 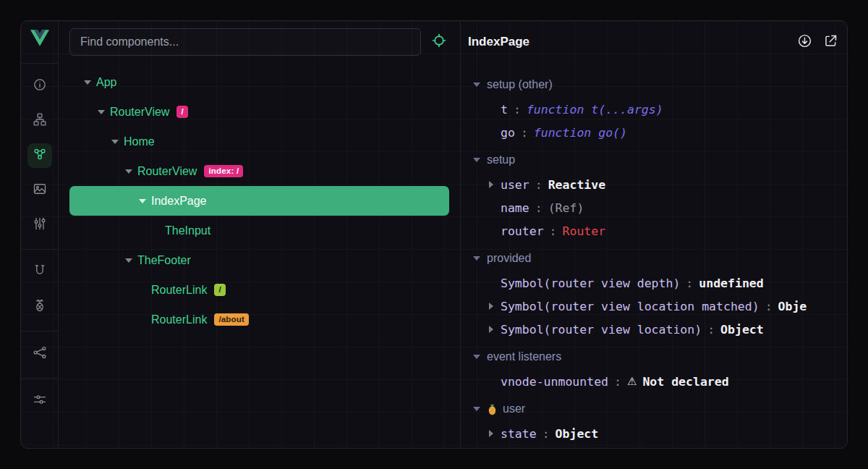 I want to click on image-icon, so click(x=40, y=190).